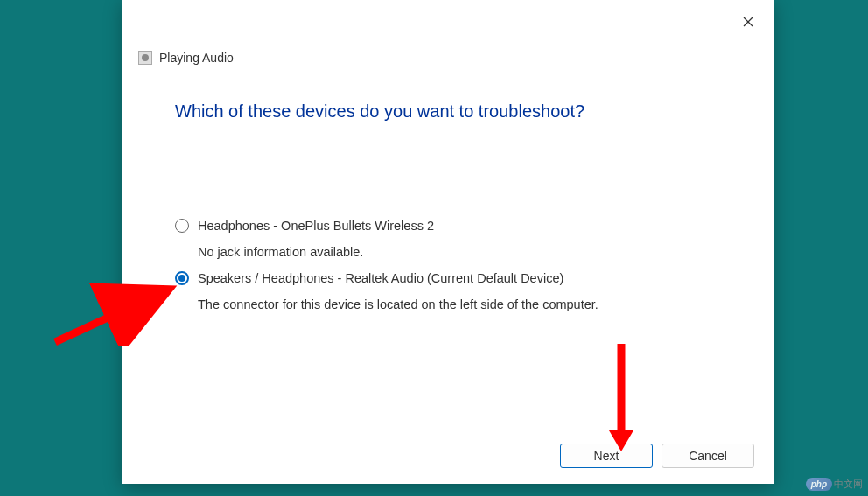 This screenshot has width=868, height=496. Describe the element at coordinates (182, 278) in the screenshot. I see `radio-selected-icon` at that location.